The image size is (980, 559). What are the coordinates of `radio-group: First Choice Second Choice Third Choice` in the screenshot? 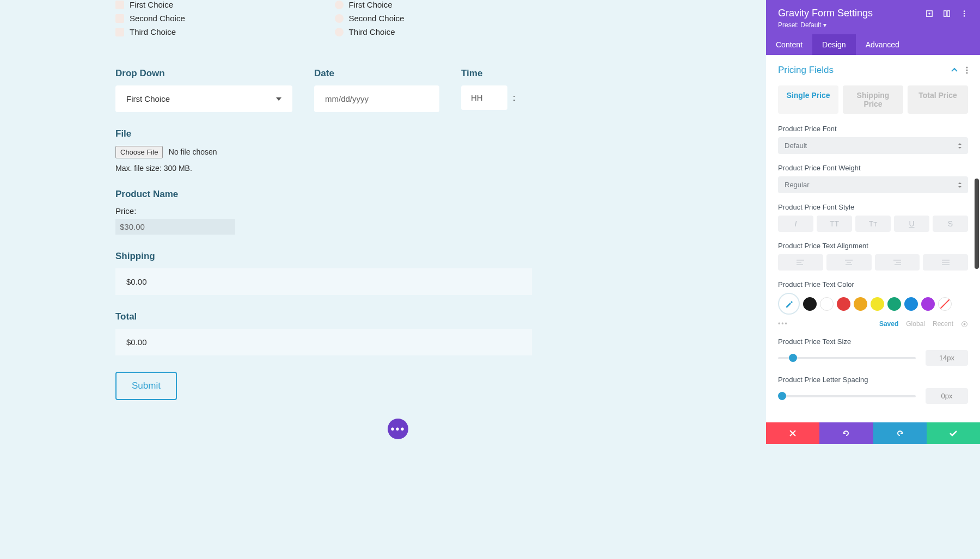 It's located at (433, 21).